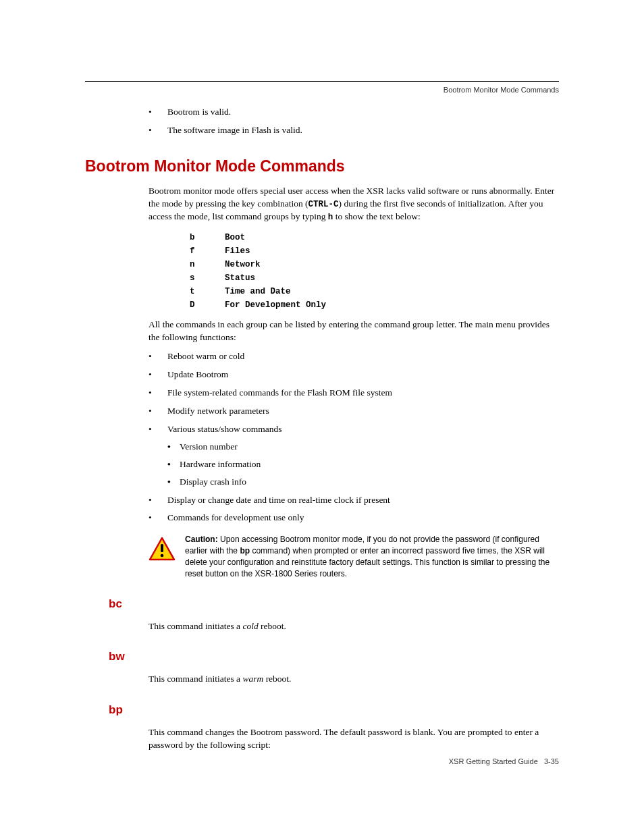 This screenshot has height=814, width=644. Describe the element at coordinates (201, 539) in the screenshot. I see `caution-label: Caution:` at that location.